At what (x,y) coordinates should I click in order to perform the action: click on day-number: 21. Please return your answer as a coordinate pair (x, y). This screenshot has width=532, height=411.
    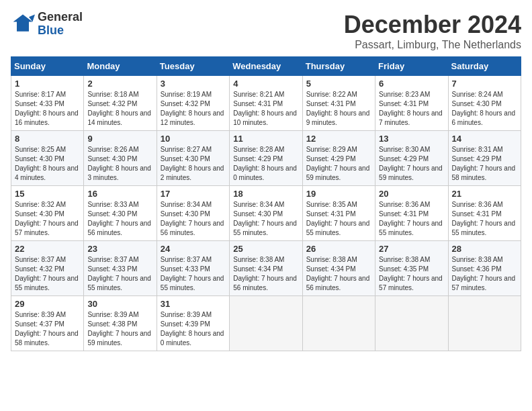
    Looking at the image, I should click on (485, 193).